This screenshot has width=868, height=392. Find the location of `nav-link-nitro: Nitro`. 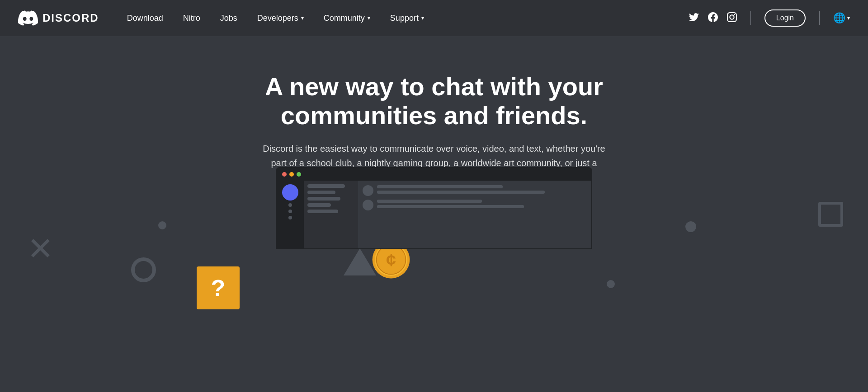

nav-link-nitro: Nitro is located at coordinates (192, 18).